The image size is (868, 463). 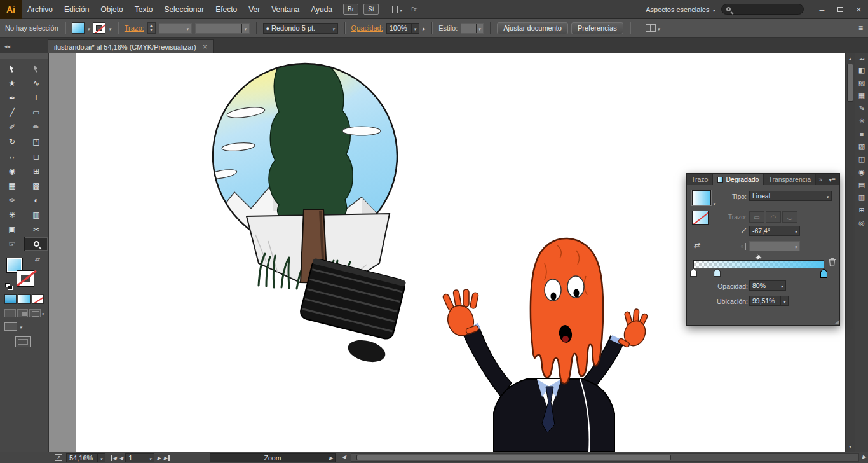 What do you see at coordinates (86, 458) in the screenshot?
I see `zoom-level-select: 54,16%` at bounding box center [86, 458].